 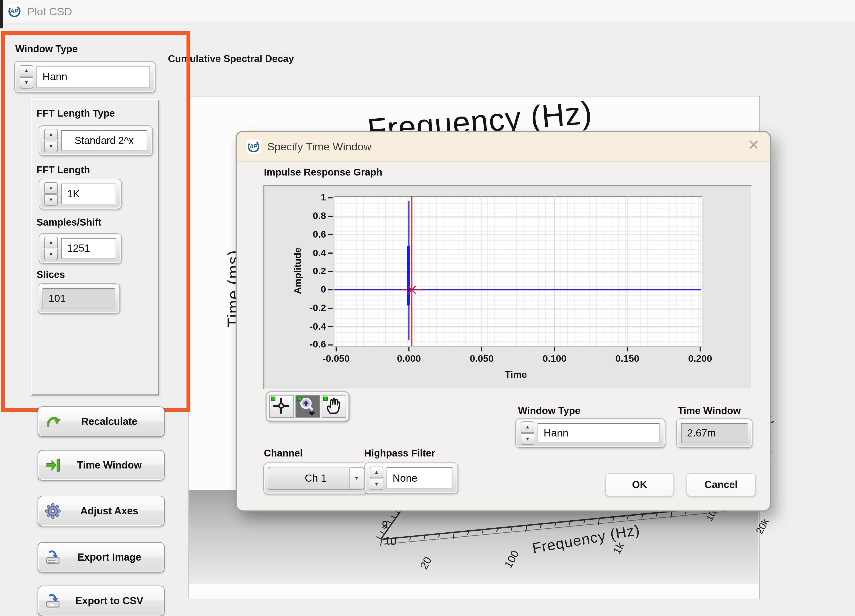 I want to click on fft-length-spinner: 1K, so click(x=80, y=194).